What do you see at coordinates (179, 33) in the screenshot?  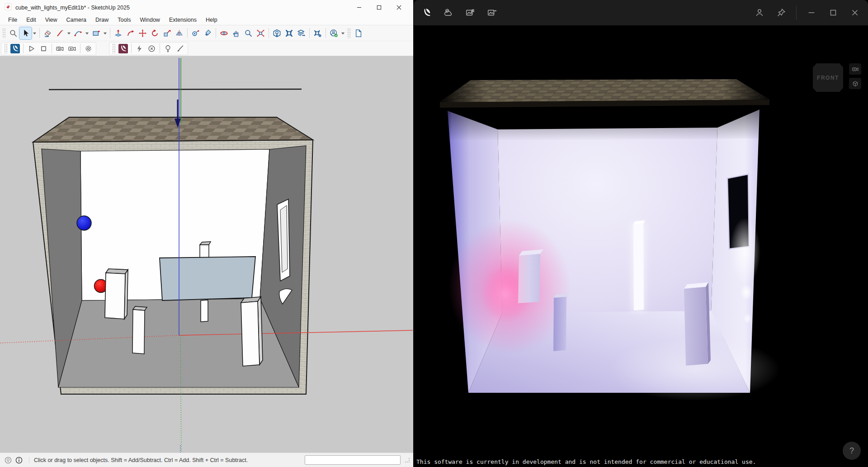 I see `flip-tool-button` at bounding box center [179, 33].